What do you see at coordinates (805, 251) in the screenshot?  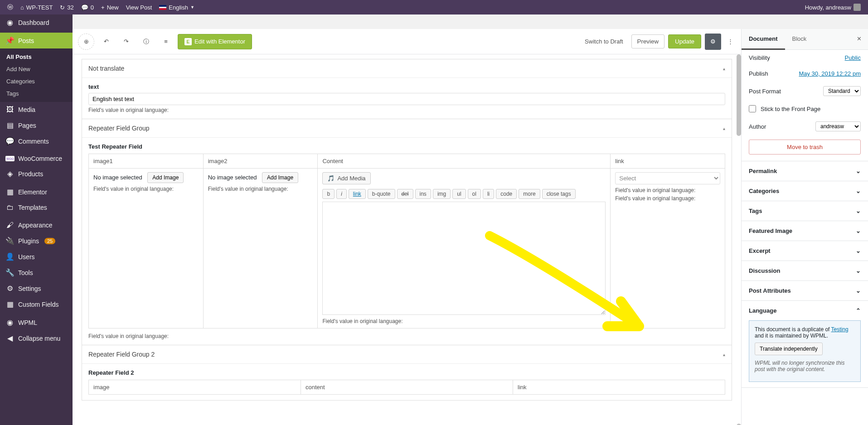 I see `acc-excerpt: Excerpt⌄` at bounding box center [805, 251].